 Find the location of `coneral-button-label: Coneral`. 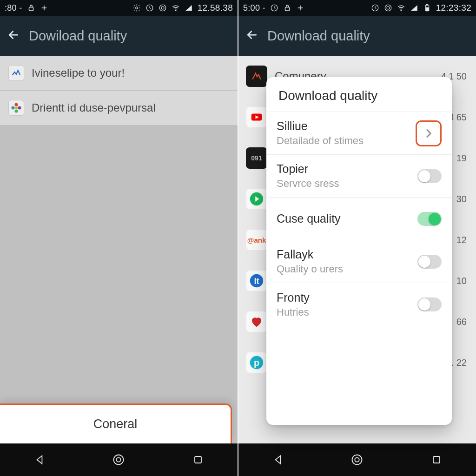

coneral-button-label: Coneral is located at coordinates (115, 424).